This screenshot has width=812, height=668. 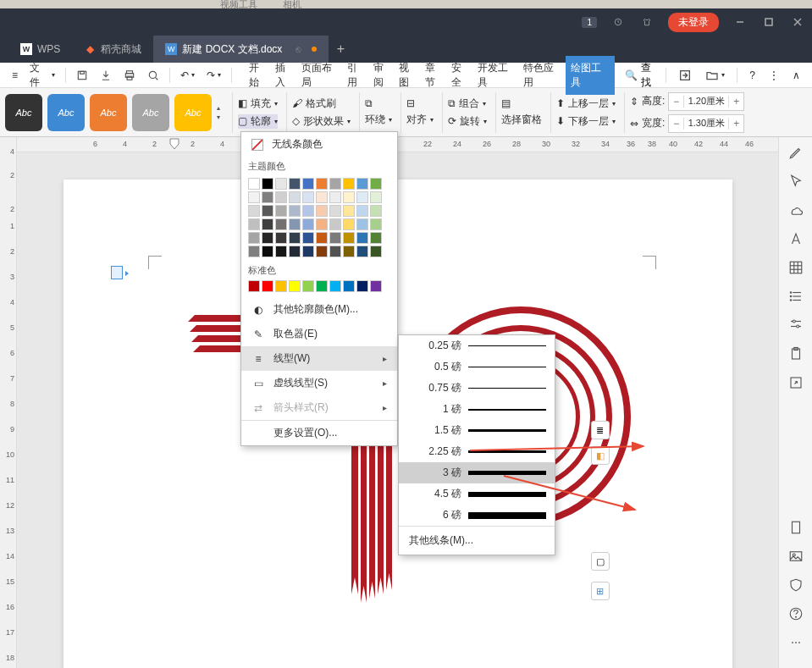 What do you see at coordinates (477, 430) in the screenshot?
I see `weight-1.5: 1.5 磅` at bounding box center [477, 430].